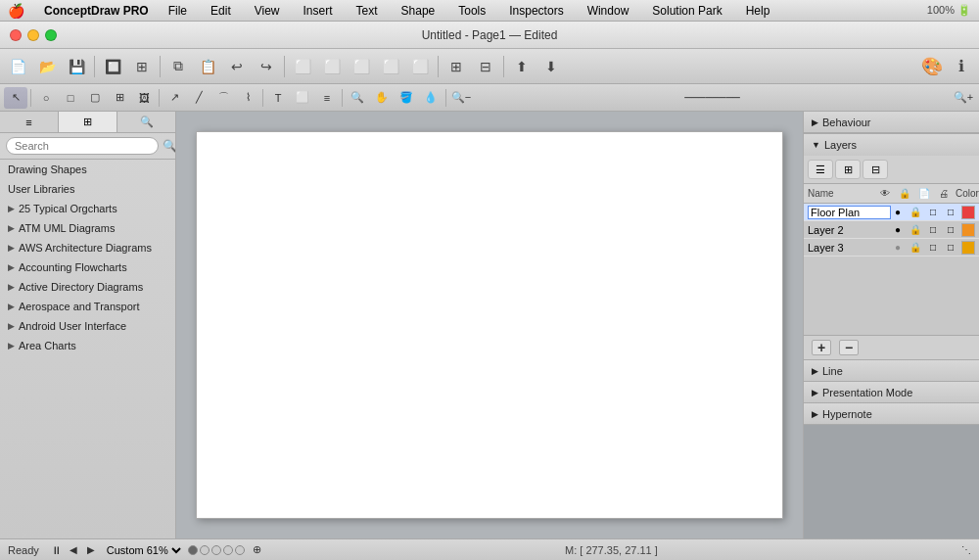  Describe the element at coordinates (891, 230) in the screenshot. I see `layer-row-2: Layer 2 ● 🔒 □ □` at that location.